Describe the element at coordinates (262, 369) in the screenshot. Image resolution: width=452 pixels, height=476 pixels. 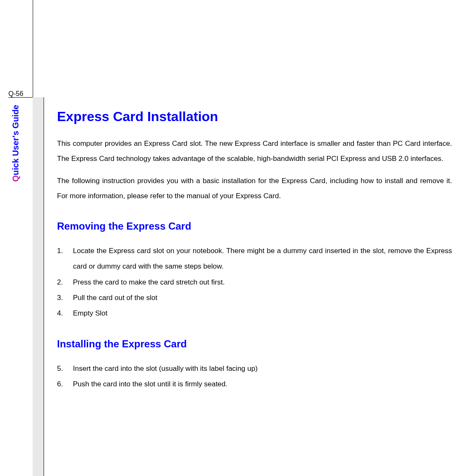
I see `list-text: Insert the card into the slot (usually w…` at that location.